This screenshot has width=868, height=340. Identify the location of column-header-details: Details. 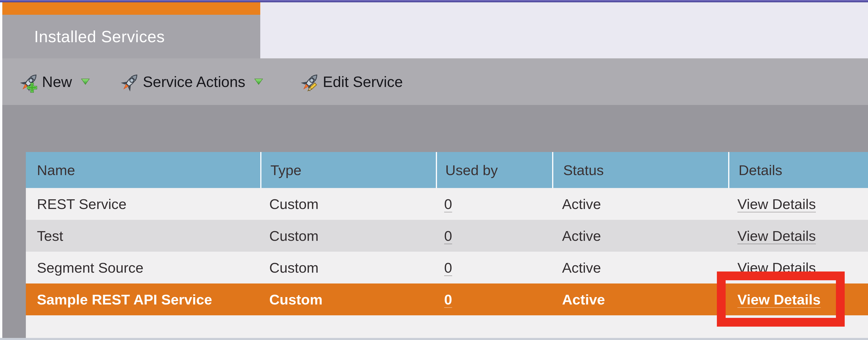
(798, 170).